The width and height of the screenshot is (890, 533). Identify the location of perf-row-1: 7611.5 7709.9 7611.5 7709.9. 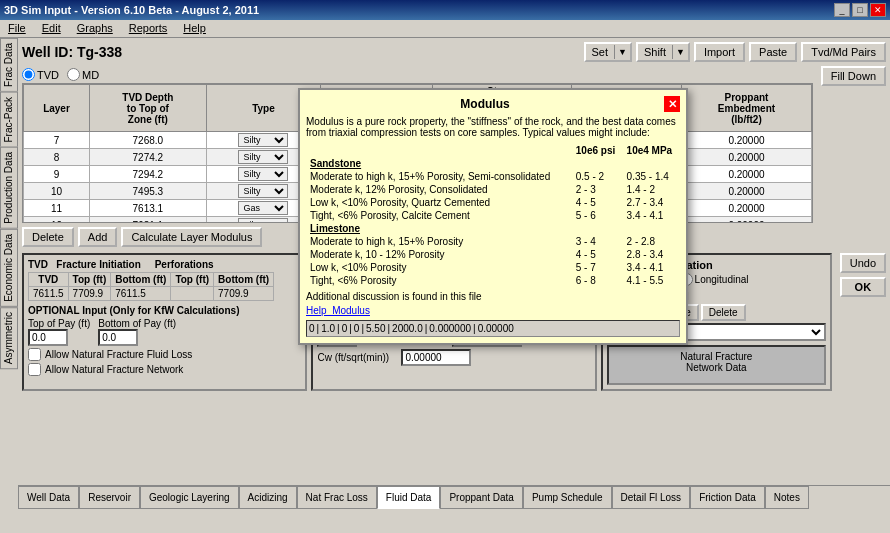
(152, 294).